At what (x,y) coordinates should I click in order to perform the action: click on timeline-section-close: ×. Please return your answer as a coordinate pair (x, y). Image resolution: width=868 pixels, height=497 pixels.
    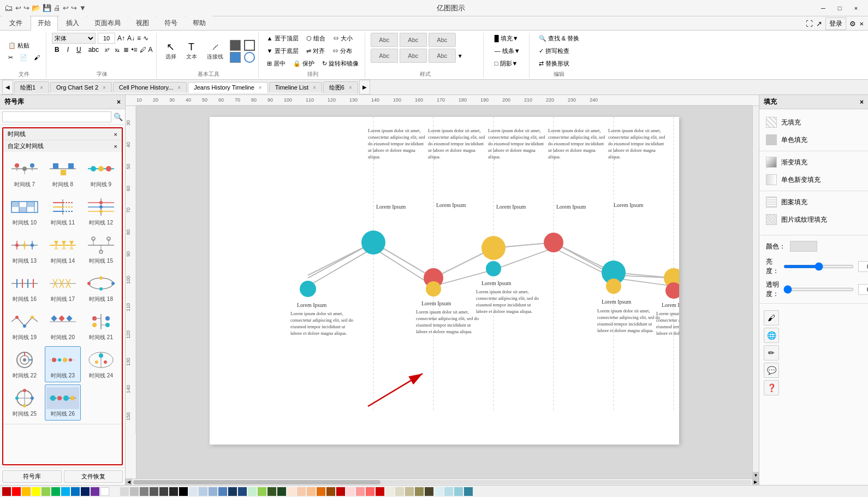
    Looking at the image, I should click on (116, 134).